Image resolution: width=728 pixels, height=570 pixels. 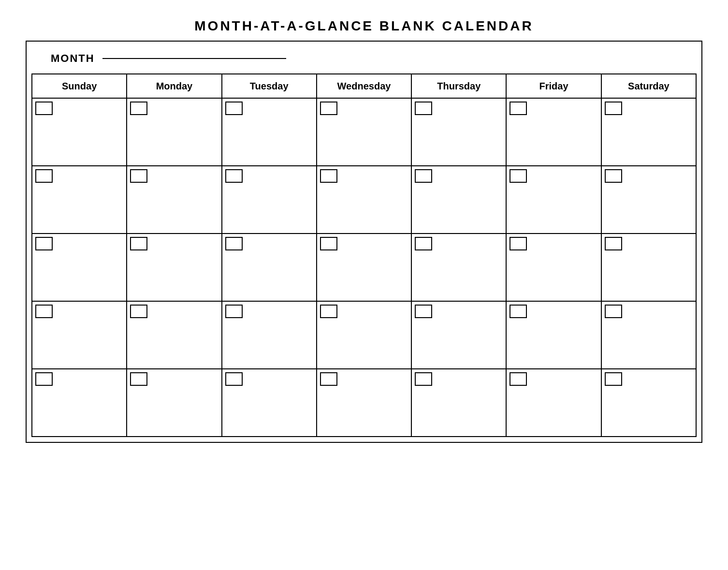 I want to click on cell-r4-mon, so click(x=174, y=335).